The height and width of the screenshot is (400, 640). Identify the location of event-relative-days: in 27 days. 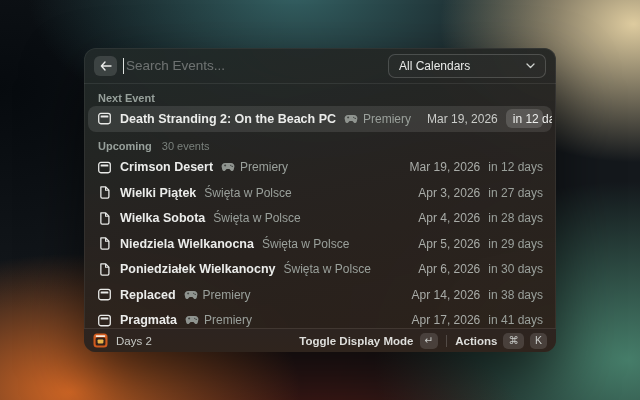
(516, 193).